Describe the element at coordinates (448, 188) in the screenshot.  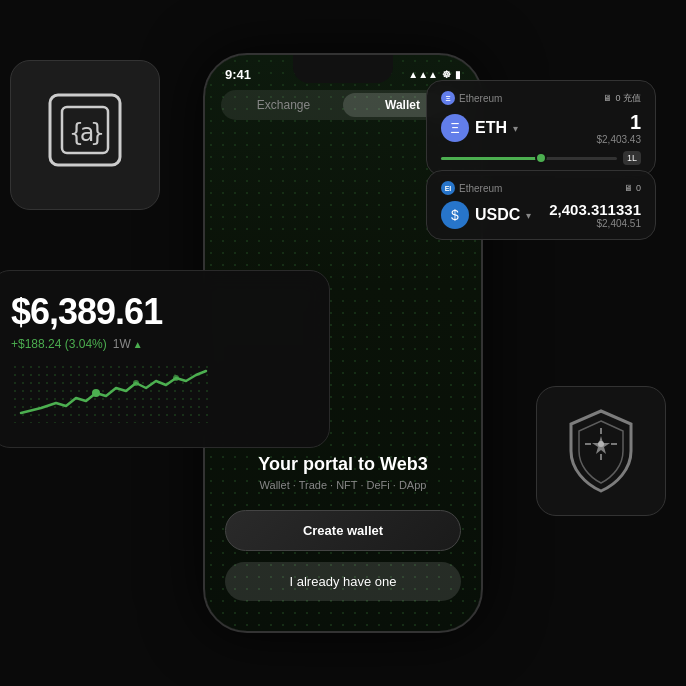
I see `usdc-chain-icon: EI` at that location.